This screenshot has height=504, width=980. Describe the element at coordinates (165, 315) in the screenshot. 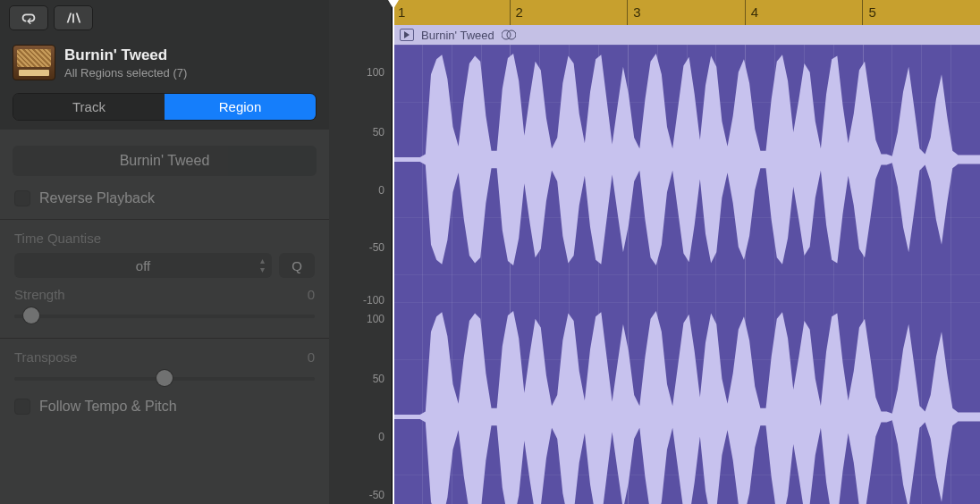

I see `strength-slider` at that location.